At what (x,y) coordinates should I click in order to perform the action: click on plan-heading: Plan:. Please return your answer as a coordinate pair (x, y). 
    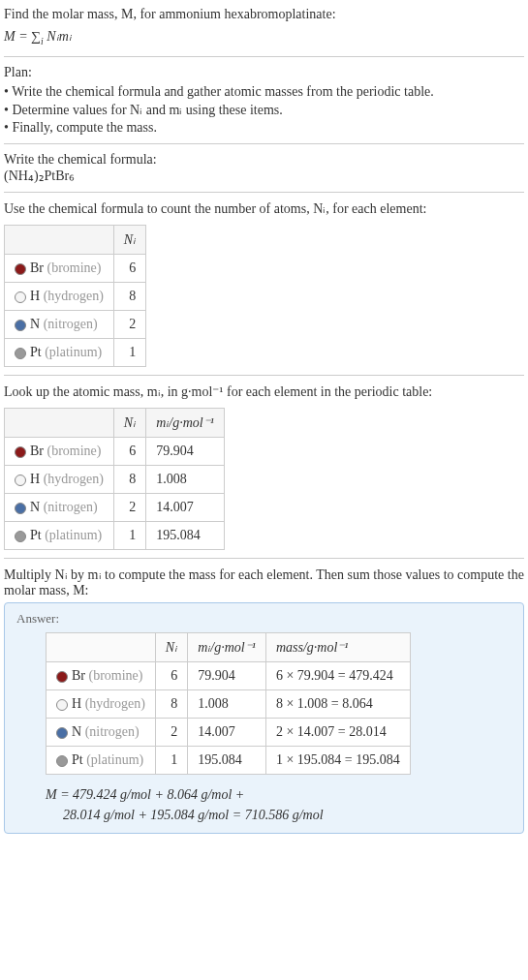
    Looking at the image, I should click on (264, 73).